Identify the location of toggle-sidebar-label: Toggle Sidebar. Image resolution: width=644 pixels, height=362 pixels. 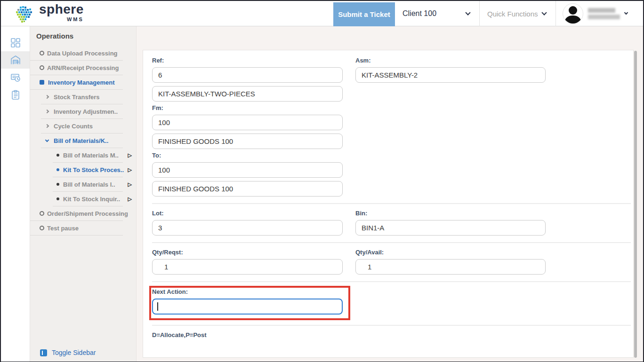
(73, 353).